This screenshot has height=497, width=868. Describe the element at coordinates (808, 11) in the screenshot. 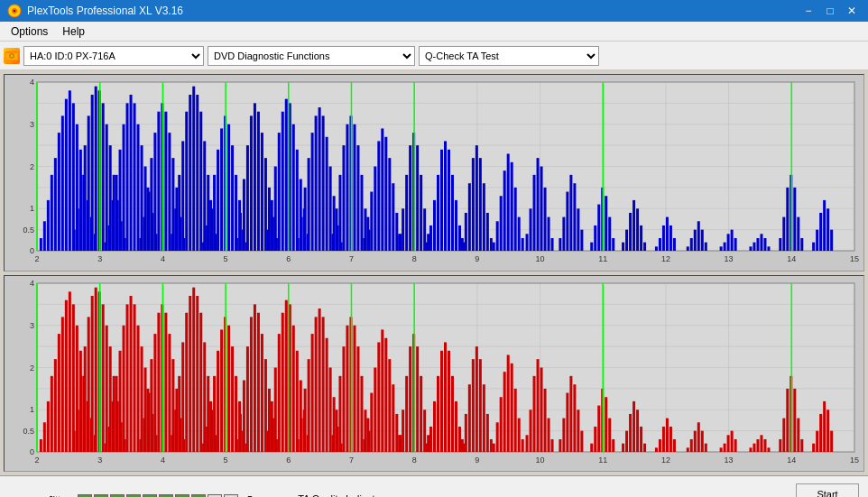

I see `minimize-button: −` at that location.